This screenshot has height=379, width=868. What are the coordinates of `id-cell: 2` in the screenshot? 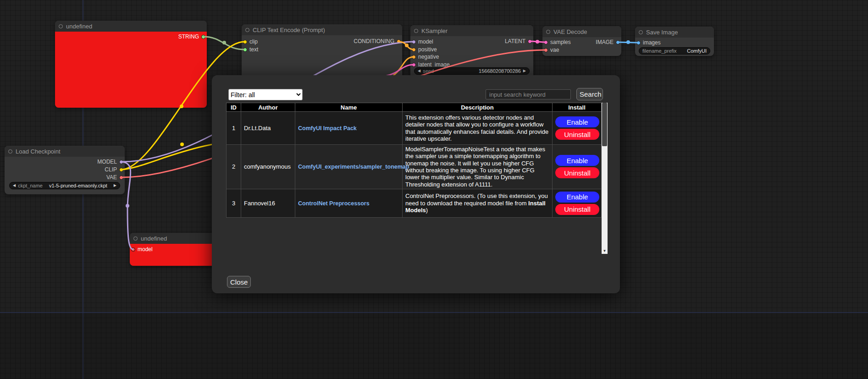 It's located at (234, 167).